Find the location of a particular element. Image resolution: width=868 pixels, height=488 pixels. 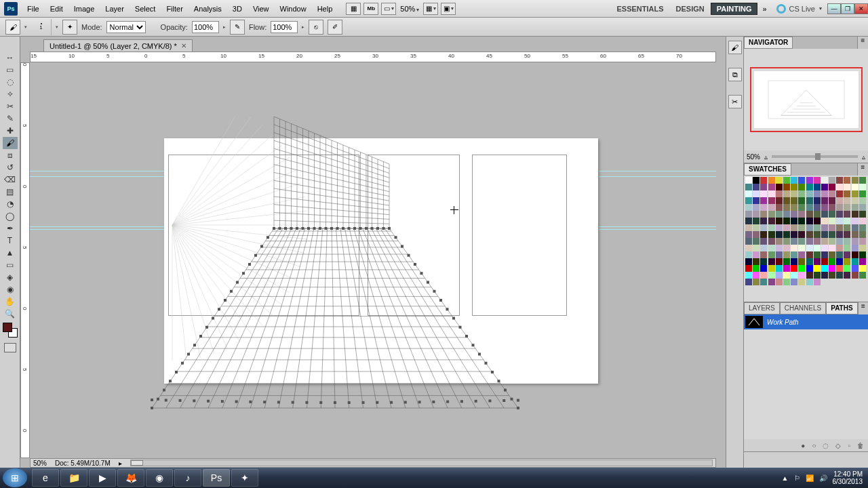

screenmode-icon: ▣▾ is located at coordinates (448, 9).